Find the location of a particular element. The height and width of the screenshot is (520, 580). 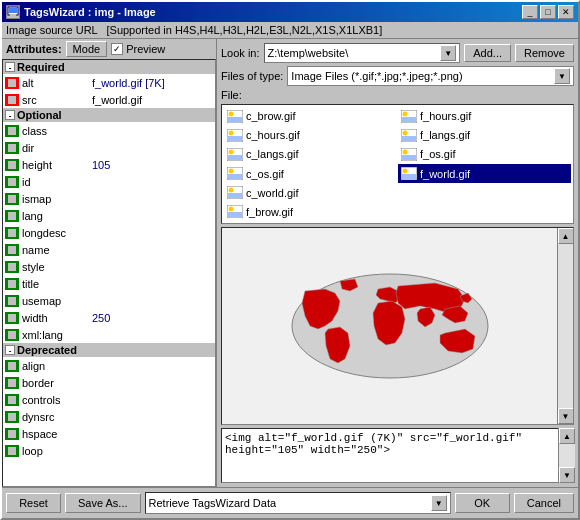

file-icon-f-brow is located at coordinates (235, 212).